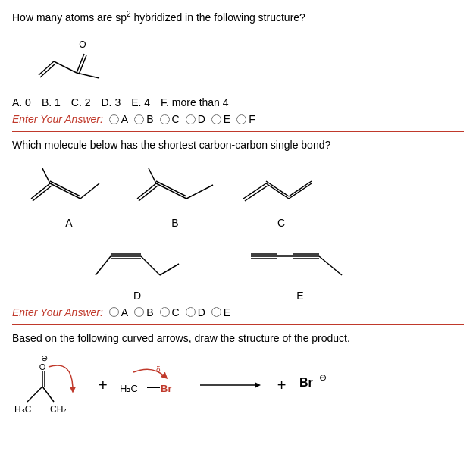  I want to click on choice-e: E. 4, so click(141, 102).